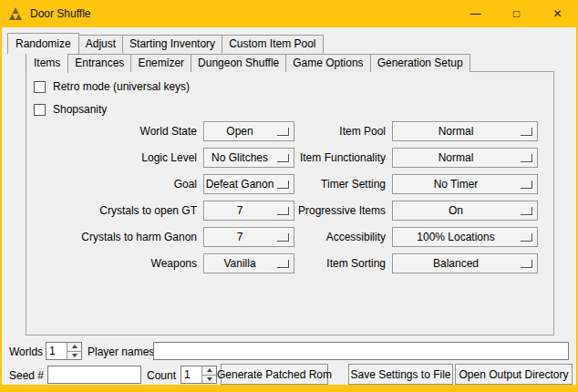 This screenshot has width=578, height=392. I want to click on dropdown-value: No Timer, so click(456, 184).